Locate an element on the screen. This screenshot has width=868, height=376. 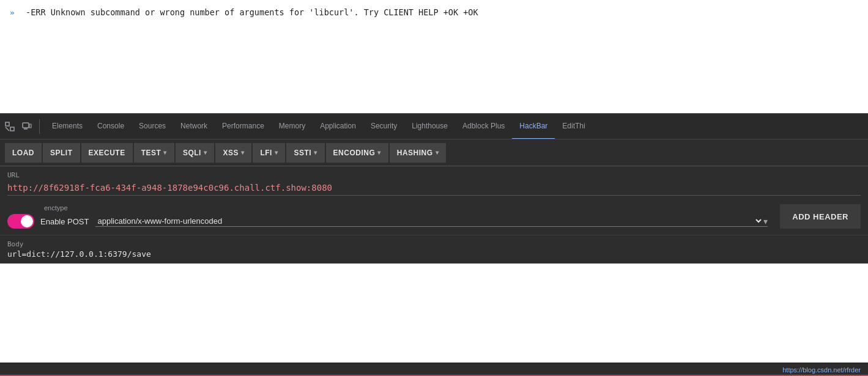
tab-sources: Sources is located at coordinates (152, 127).